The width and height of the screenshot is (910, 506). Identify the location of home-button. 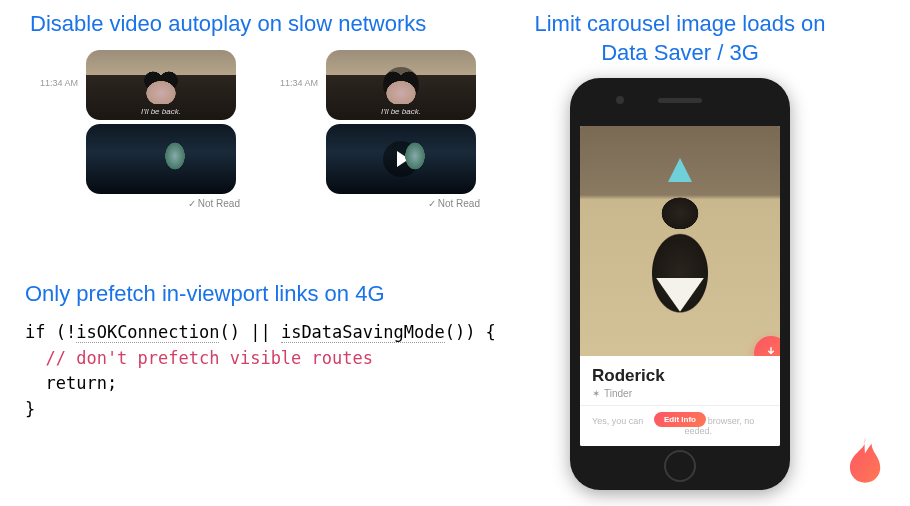
(680, 466).